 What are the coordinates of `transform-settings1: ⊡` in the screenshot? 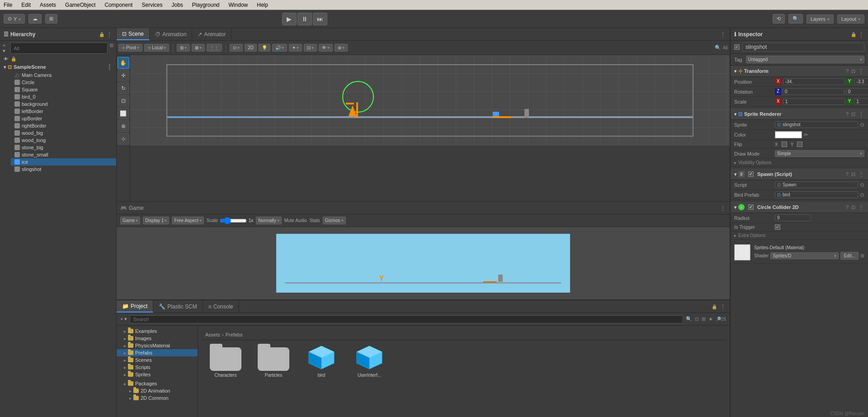 It's located at (854, 71).